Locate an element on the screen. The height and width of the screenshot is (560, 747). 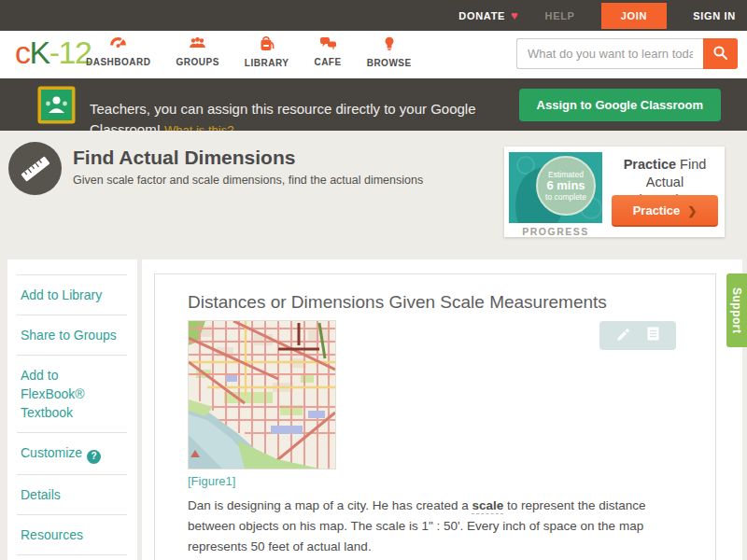
gauge-icon is located at coordinates (118, 45).